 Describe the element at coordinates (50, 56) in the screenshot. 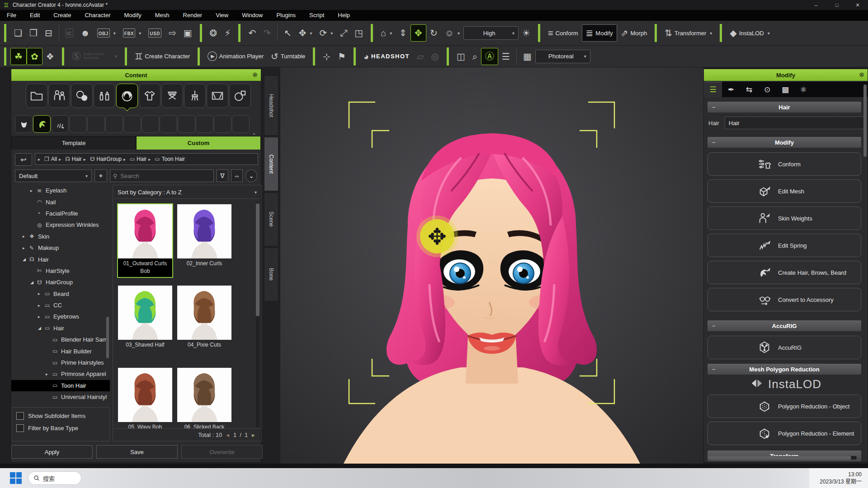

I see `content-cube-button: ❖` at that location.